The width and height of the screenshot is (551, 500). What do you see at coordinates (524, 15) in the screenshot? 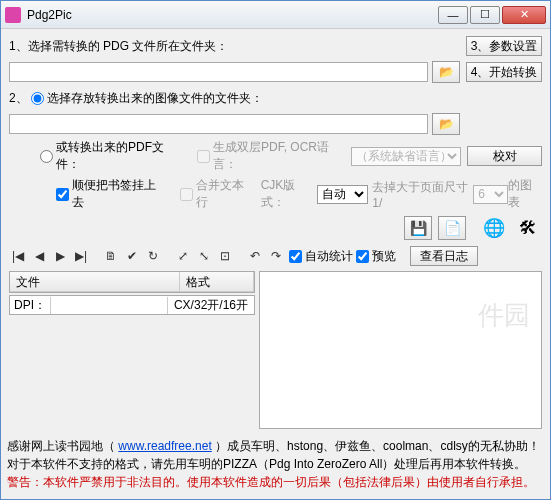
I see `close-button: ✕` at bounding box center [524, 15].